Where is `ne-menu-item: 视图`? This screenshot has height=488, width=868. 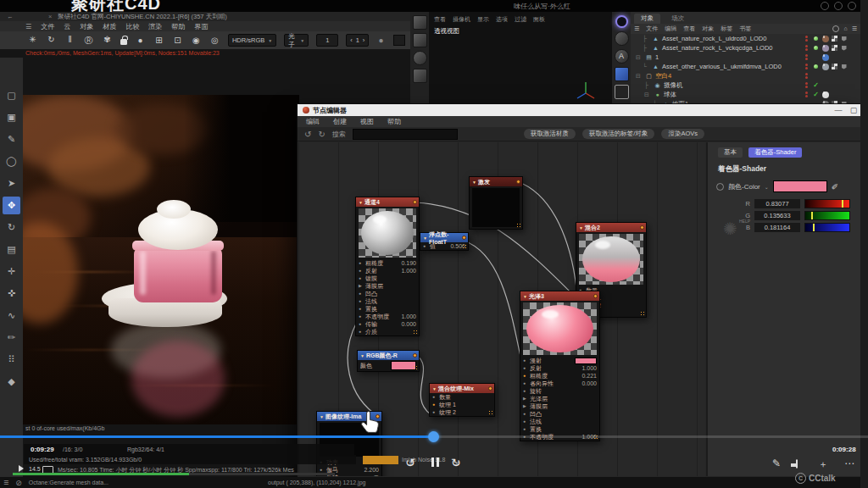 ne-menu-item: 视图 is located at coordinates (367, 122).